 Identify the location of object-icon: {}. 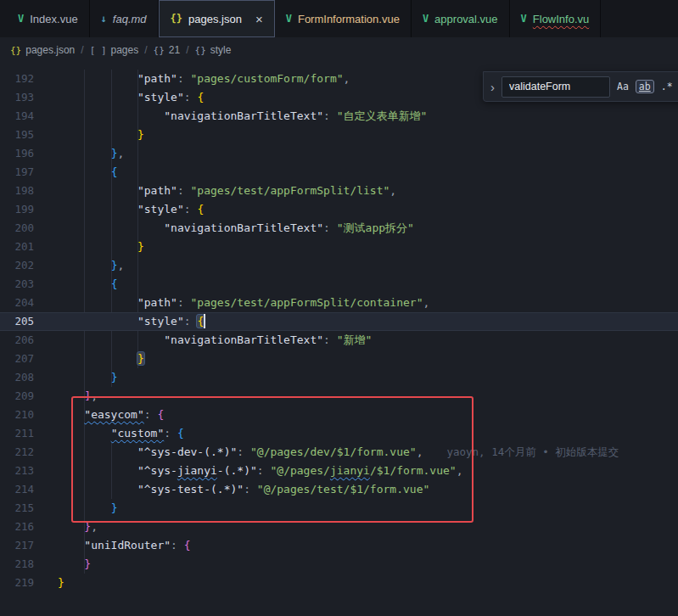
(200, 51).